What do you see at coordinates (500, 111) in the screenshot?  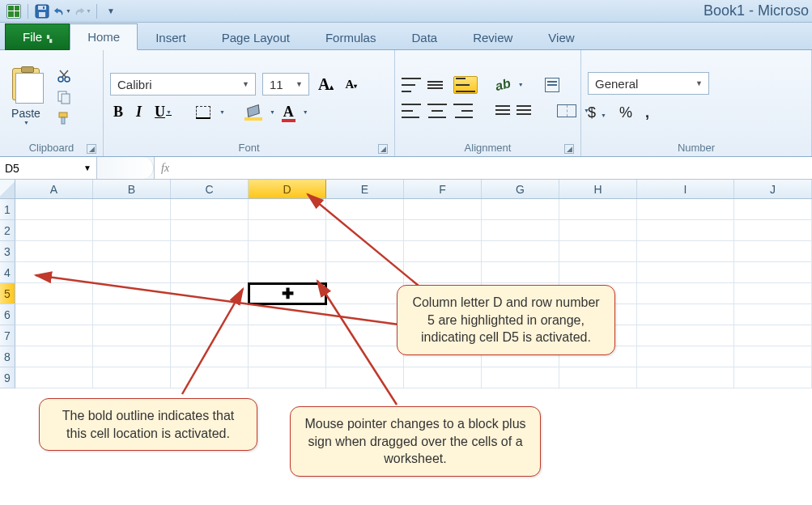 I see `decrease-indent-button` at bounding box center [500, 111].